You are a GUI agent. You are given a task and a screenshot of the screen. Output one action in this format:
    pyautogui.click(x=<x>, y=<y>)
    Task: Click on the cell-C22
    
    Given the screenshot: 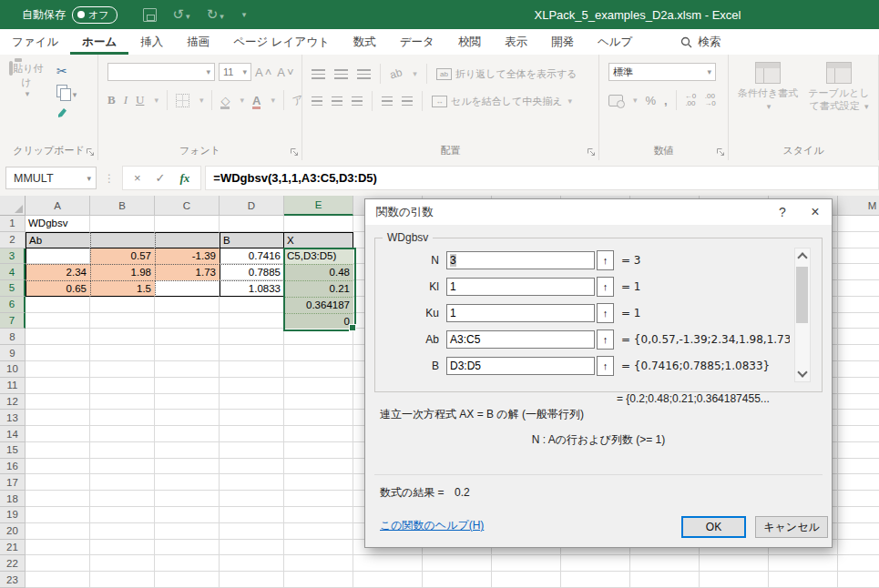 What is the action you would take?
    pyautogui.click(x=188, y=563)
    